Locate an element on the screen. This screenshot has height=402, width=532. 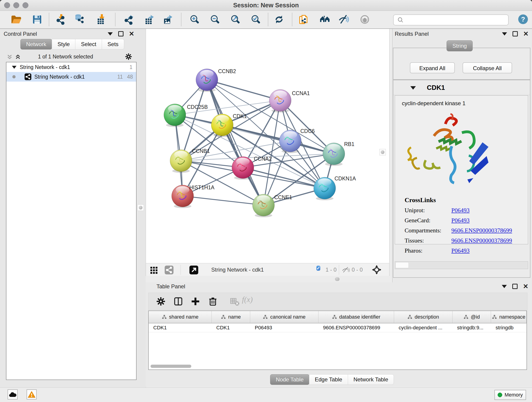
tree-expand-icon is located at coordinates (14, 67).